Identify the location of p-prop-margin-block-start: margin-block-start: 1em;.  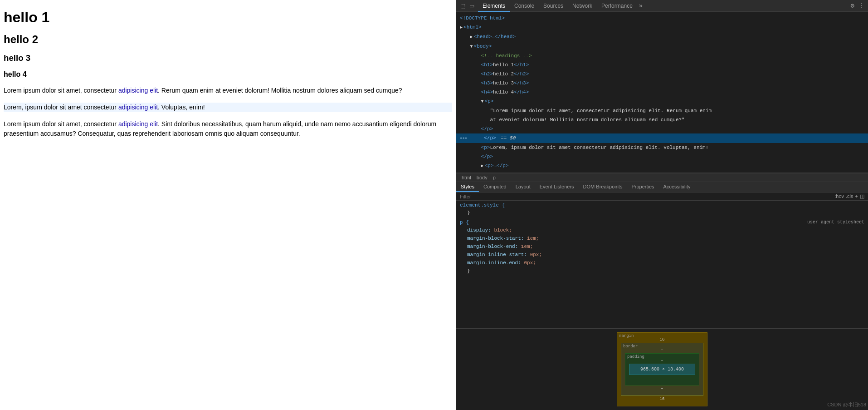
(662, 238).